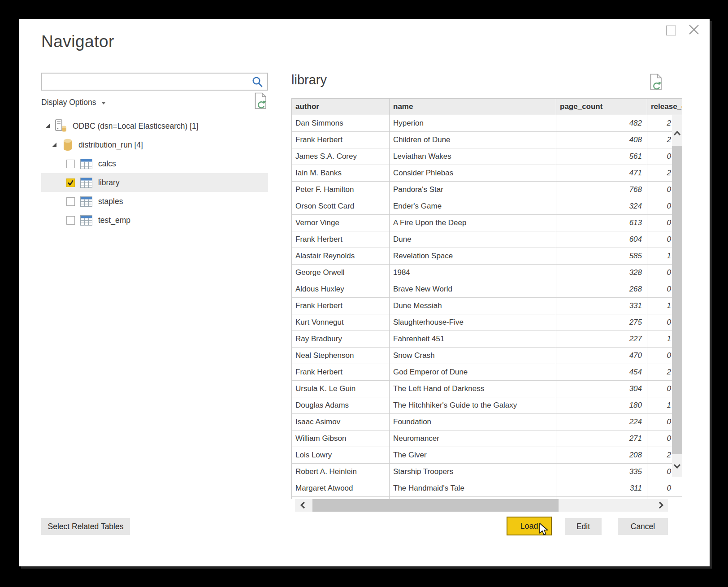  Describe the element at coordinates (473, 422) in the screenshot. I see `cell-name: Foundation` at that location.